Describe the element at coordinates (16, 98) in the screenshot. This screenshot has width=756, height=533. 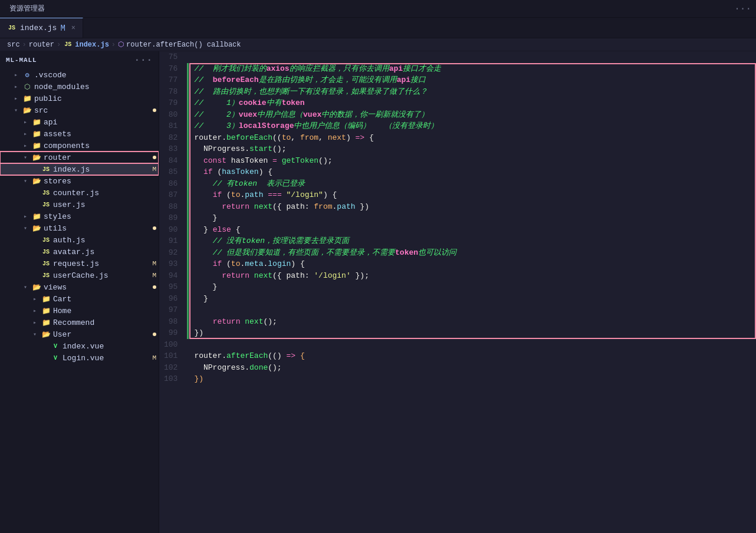
I see `chevron-public` at that location.